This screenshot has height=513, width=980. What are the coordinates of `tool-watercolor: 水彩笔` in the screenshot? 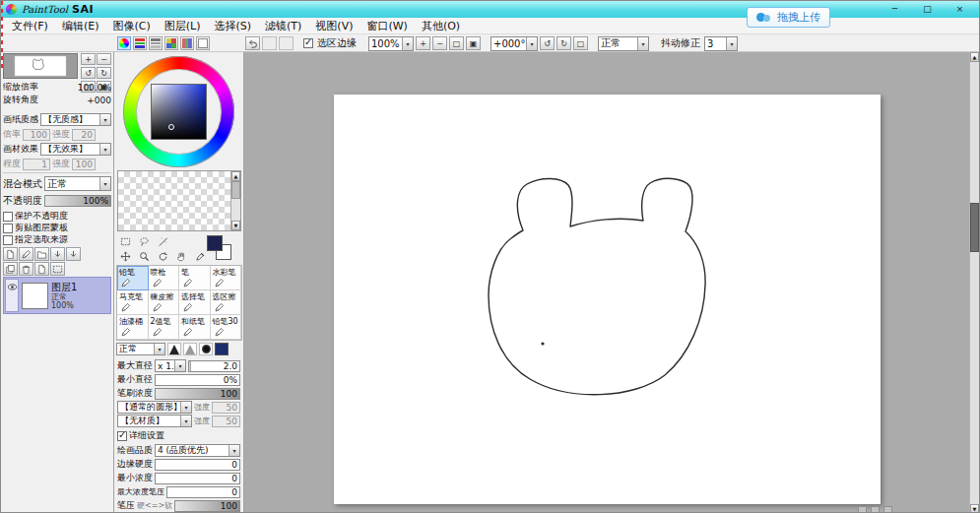 It's located at (227, 278).